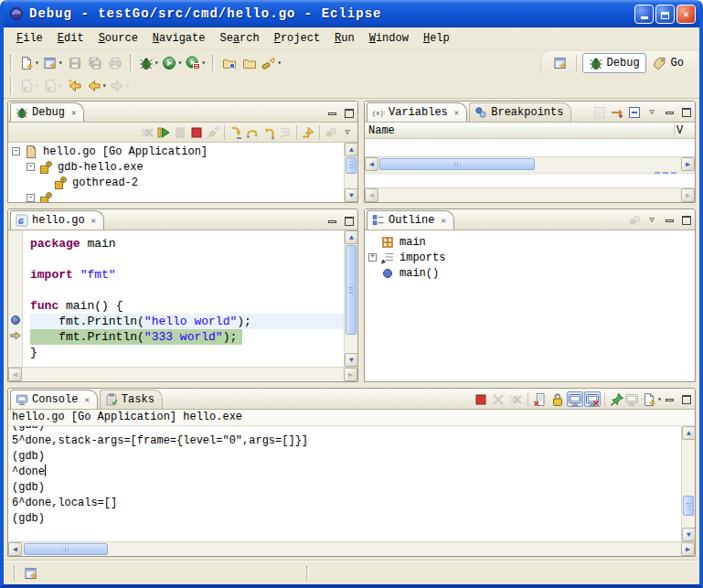 Image resolution: width=703 pixels, height=588 pixels. I want to click on column-divider, so click(675, 130).